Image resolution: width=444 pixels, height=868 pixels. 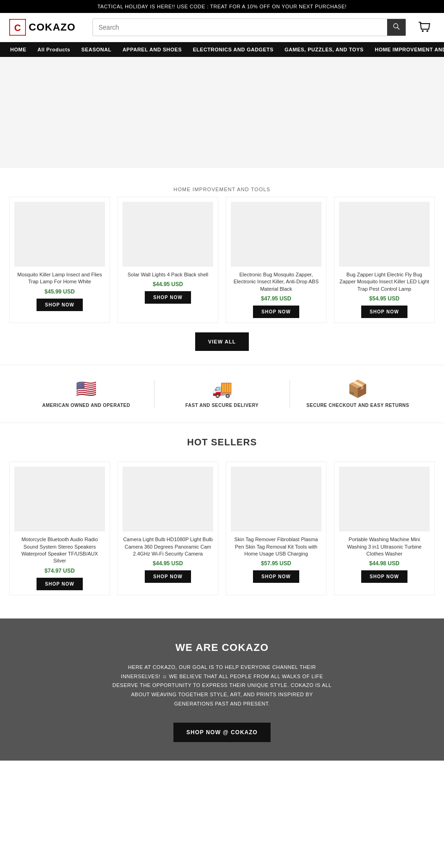 What do you see at coordinates (54, 50) in the screenshot?
I see `nav-item-all-products: All Products` at bounding box center [54, 50].